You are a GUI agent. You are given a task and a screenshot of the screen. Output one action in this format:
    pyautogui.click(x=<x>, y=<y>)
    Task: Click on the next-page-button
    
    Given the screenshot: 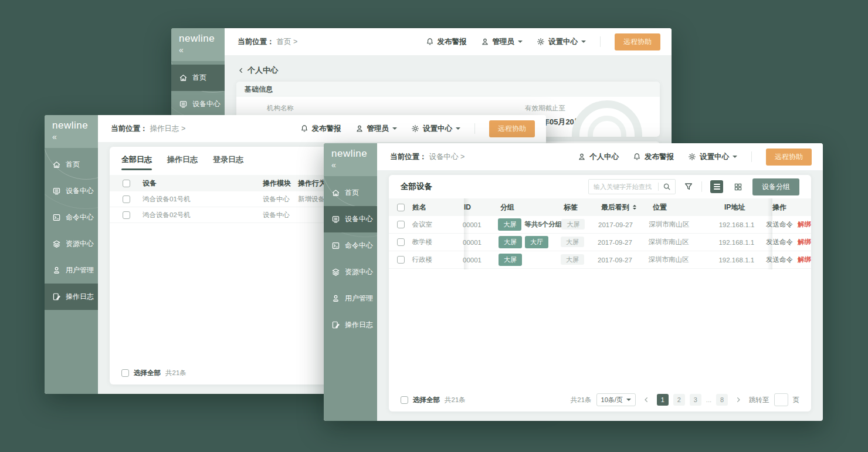 What is the action you would take?
    pyautogui.click(x=738, y=400)
    